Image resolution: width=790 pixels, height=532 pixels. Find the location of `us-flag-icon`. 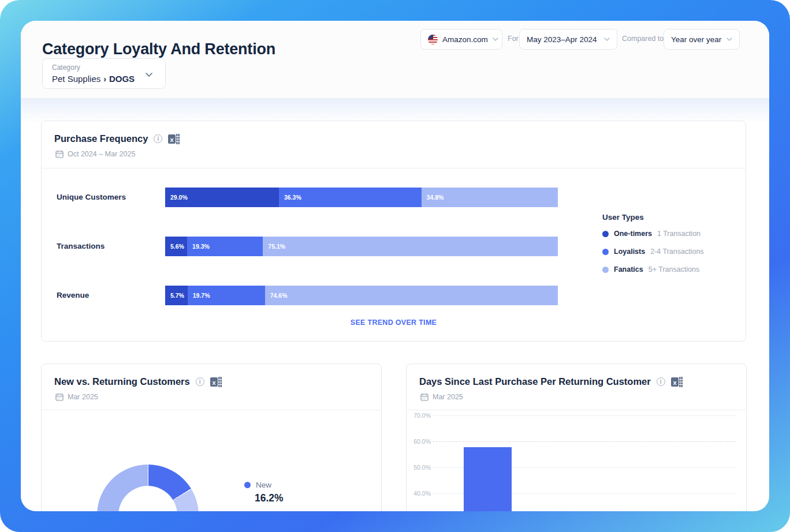

us-flag-icon is located at coordinates (433, 39).